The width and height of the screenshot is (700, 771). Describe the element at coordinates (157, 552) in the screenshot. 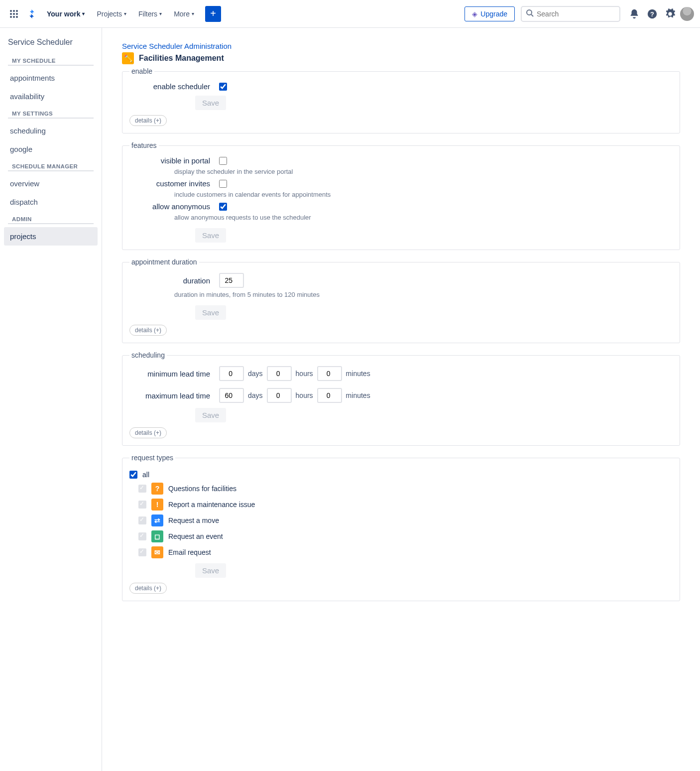

I see `request-type-icon: ✉` at that location.